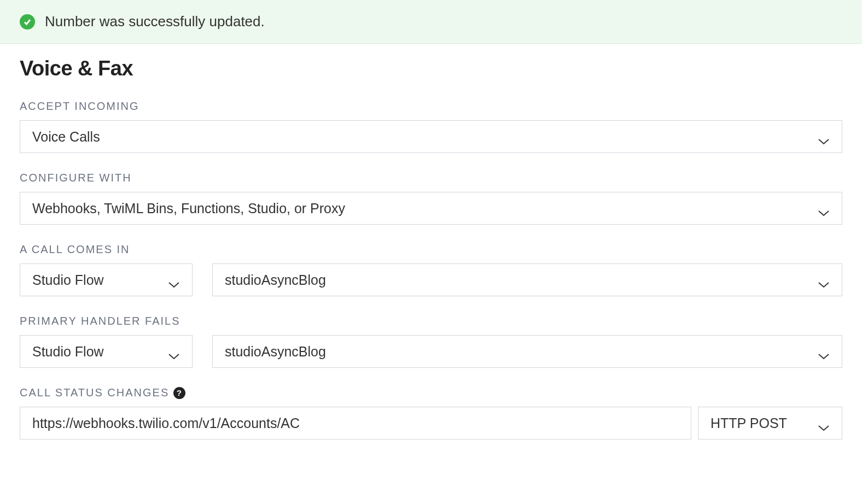 Image resolution: width=862 pixels, height=504 pixels. I want to click on configure-with-select: Webhooks, TwiML Bins, Functions, Studio,…, so click(431, 208).